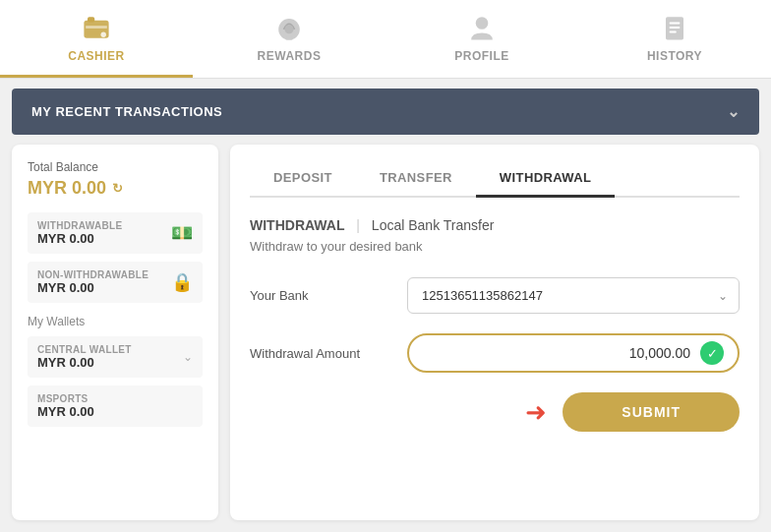 This screenshot has height=532, width=771. Describe the element at coordinates (573, 353) in the screenshot. I see `amount-input-control: ✓` at that location.